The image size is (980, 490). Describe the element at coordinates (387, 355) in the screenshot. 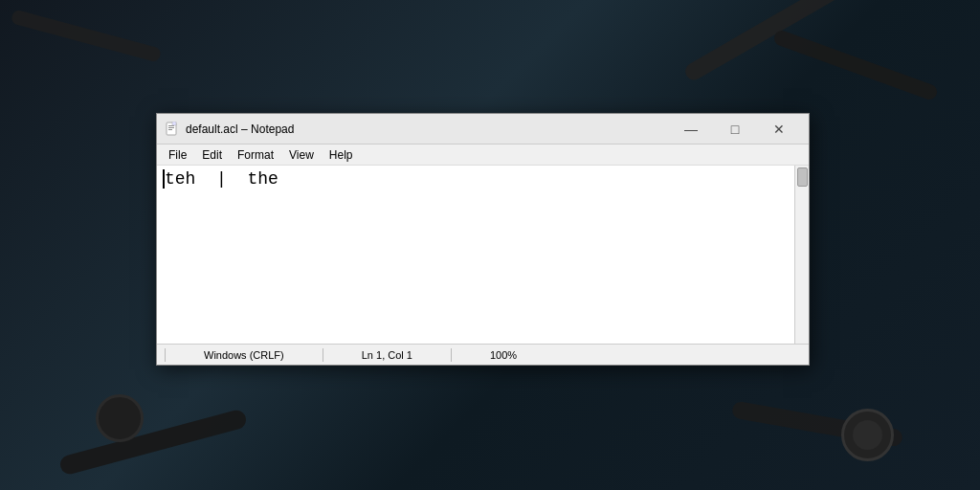

I see `status-position: Ln 1, Col 1` at that location.